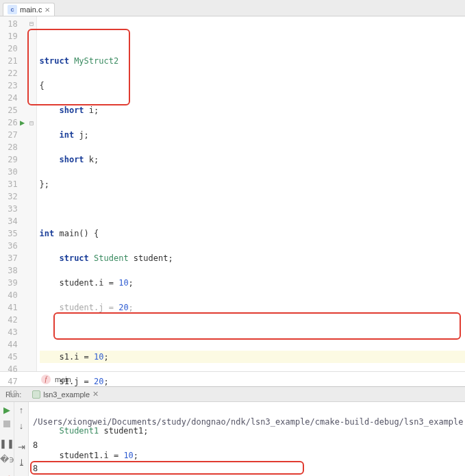  What do you see at coordinates (23, 123) in the screenshot?
I see `run-marker-icon: ▶` at bounding box center [23, 123].